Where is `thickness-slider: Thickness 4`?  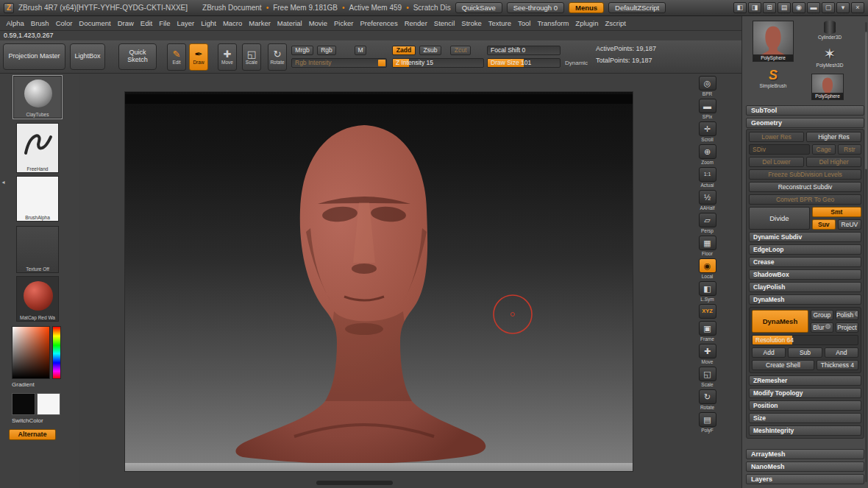
thickness-slider: Thickness 4 is located at coordinates (837, 365).